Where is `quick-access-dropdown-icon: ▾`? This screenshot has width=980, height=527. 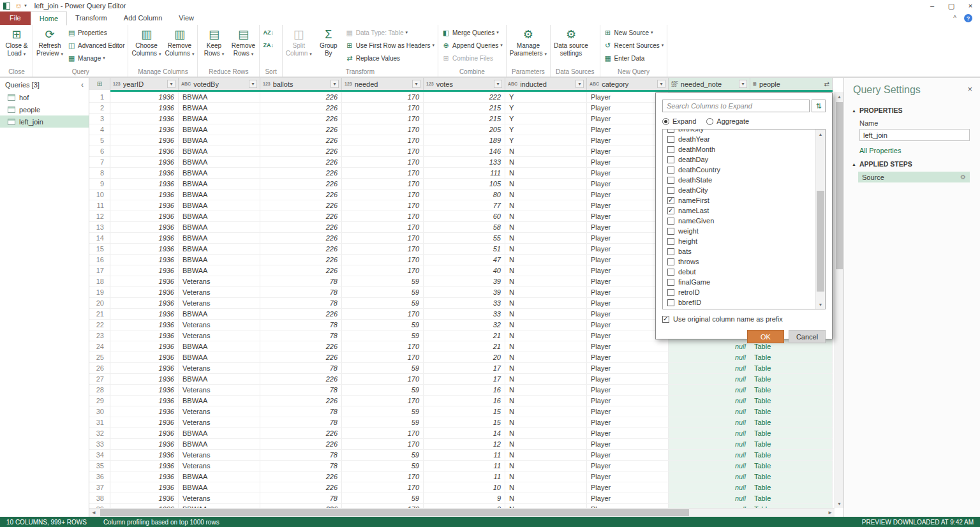
quick-access-dropdown-icon: ▾ is located at coordinates (26, 6).